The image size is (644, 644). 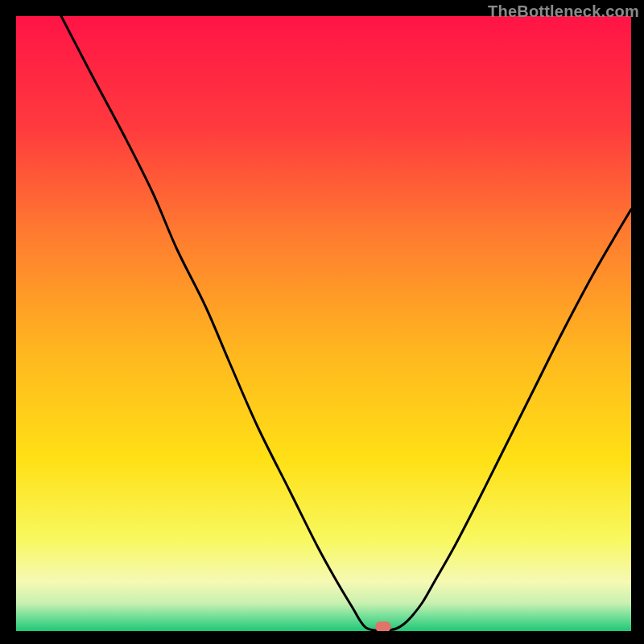 What do you see at coordinates (383, 626) in the screenshot?
I see `chart-marker` at bounding box center [383, 626].